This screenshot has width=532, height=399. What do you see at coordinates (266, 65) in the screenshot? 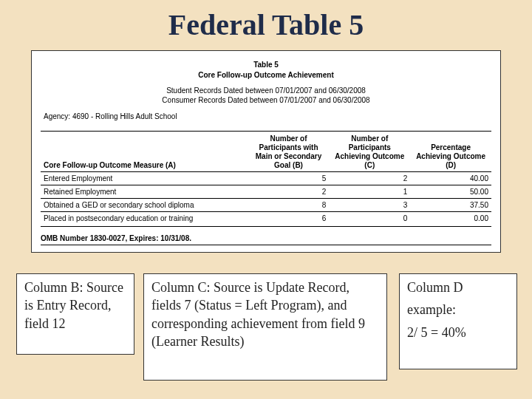
I see `table-caption: Table 5` at bounding box center [266, 65].